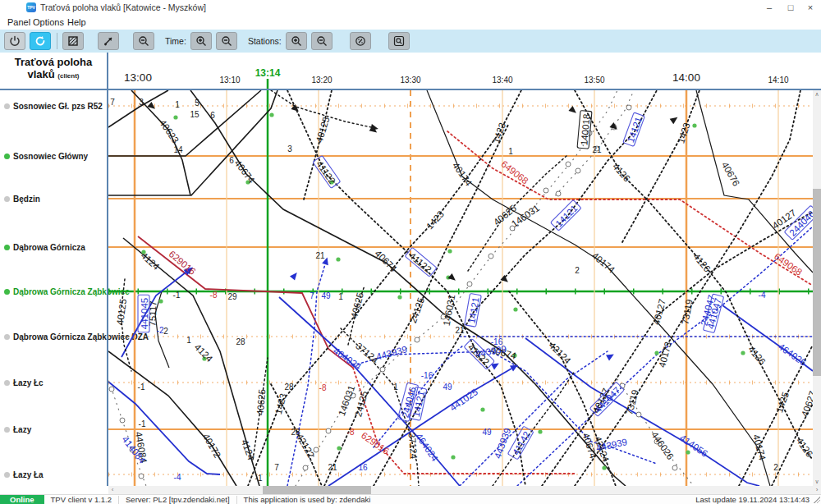  Describe the element at coordinates (317, 490) in the screenshot. I see `horizontal-scroll-thumb` at that location.